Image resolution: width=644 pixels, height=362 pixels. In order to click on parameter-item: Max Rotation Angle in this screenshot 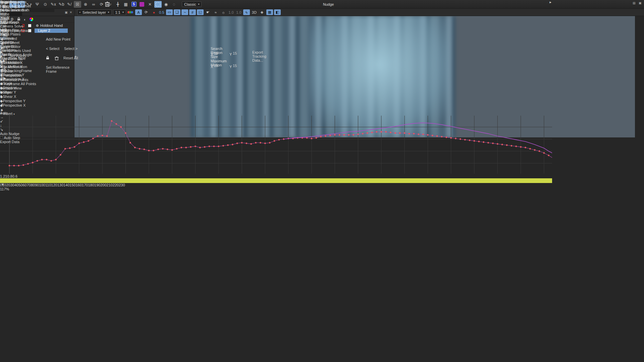, I will do `click(276, 55)`.